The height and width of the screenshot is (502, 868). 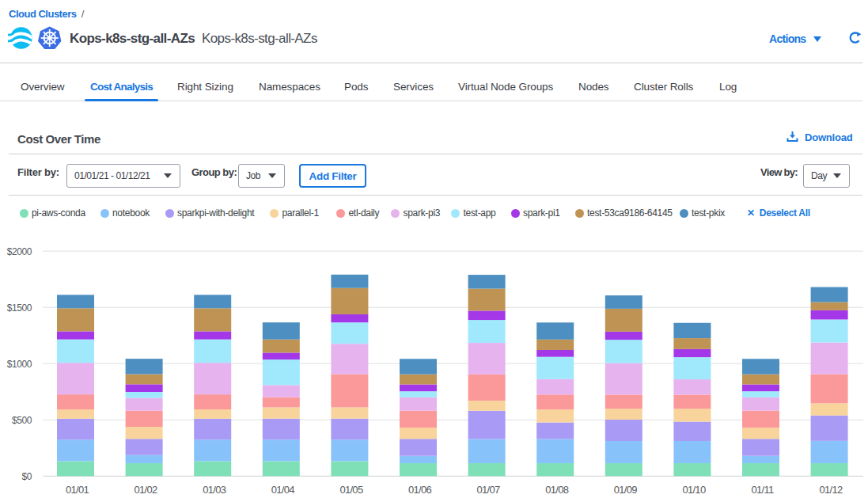 I want to click on svg-text: $500, so click(x=22, y=420).